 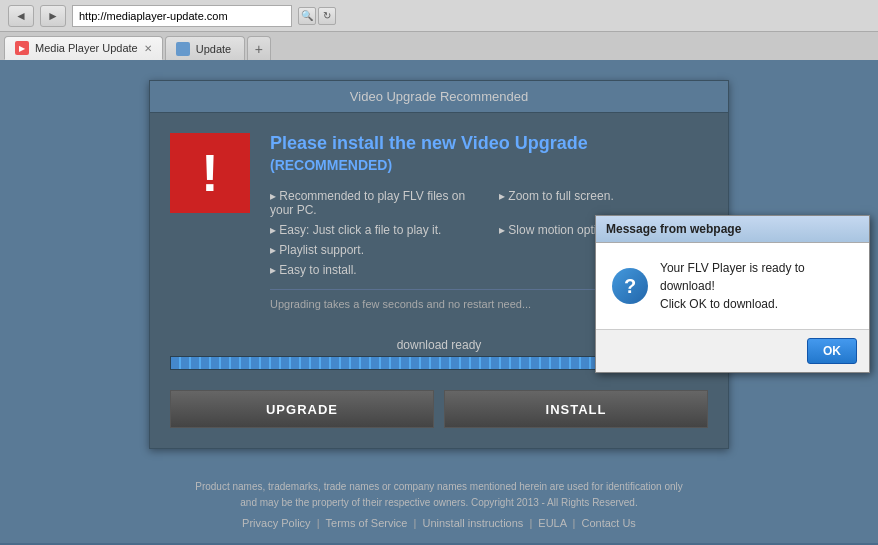 What do you see at coordinates (732, 230) in the screenshot?
I see `dialog-titlebar: Message from webpage` at bounding box center [732, 230].